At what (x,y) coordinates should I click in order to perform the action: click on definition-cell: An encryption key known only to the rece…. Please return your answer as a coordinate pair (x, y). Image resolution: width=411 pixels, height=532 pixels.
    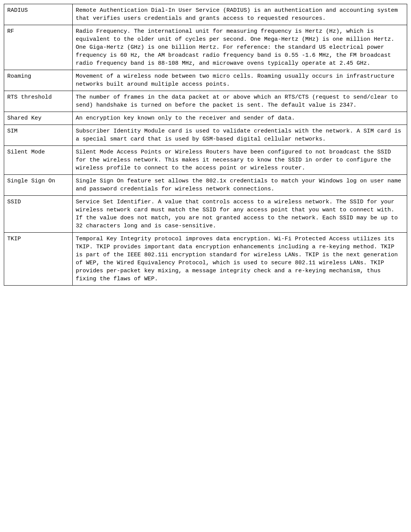
    Looking at the image, I should click on (240, 118).